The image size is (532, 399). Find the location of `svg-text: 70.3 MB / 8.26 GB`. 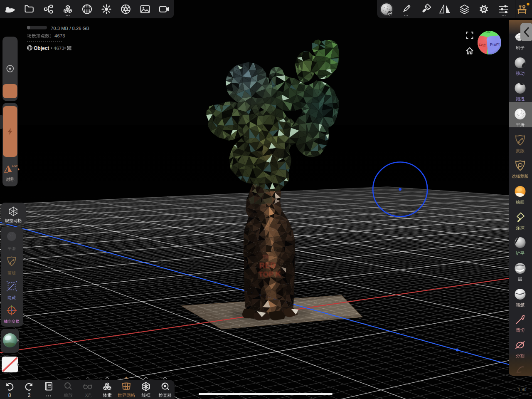

svg-text: 70.3 MB / 8.26 GB is located at coordinates (70, 28).